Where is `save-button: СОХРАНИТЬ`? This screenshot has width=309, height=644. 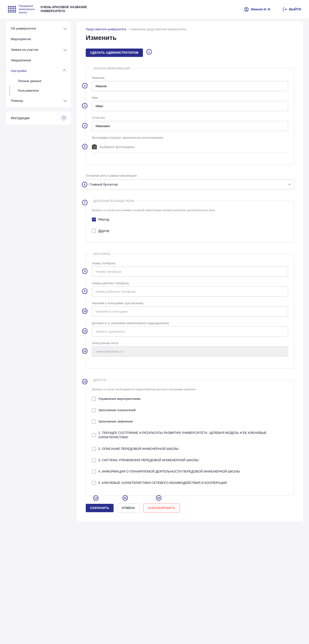 save-button: СОХРАНИТЬ is located at coordinates (100, 508).